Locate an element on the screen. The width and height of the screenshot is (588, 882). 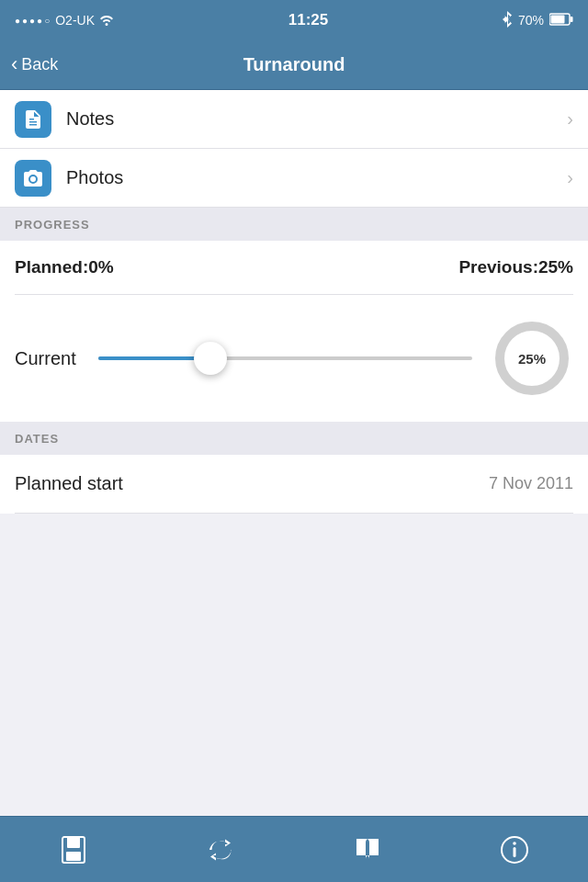
slider-thumb is located at coordinates (210, 358).